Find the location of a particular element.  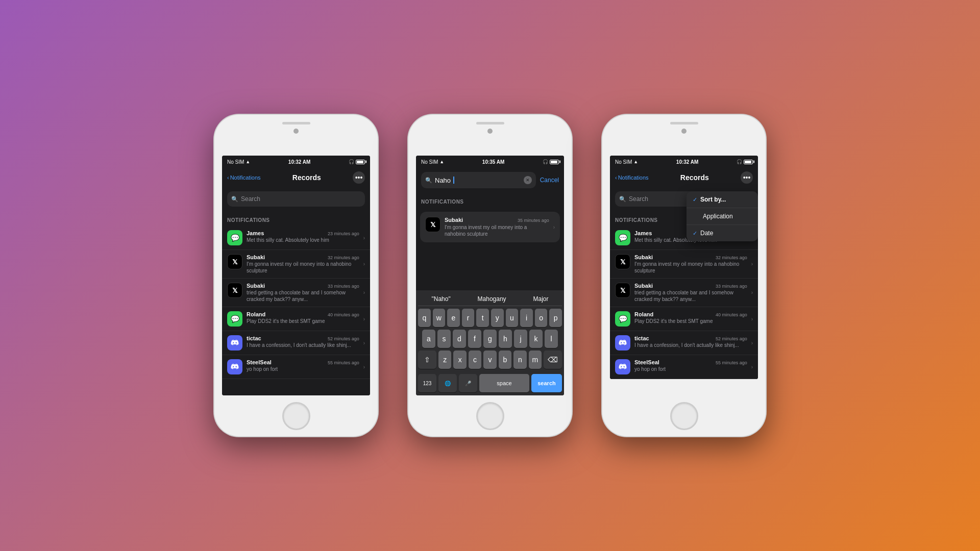

search-spacer is located at coordinates (490, 268).